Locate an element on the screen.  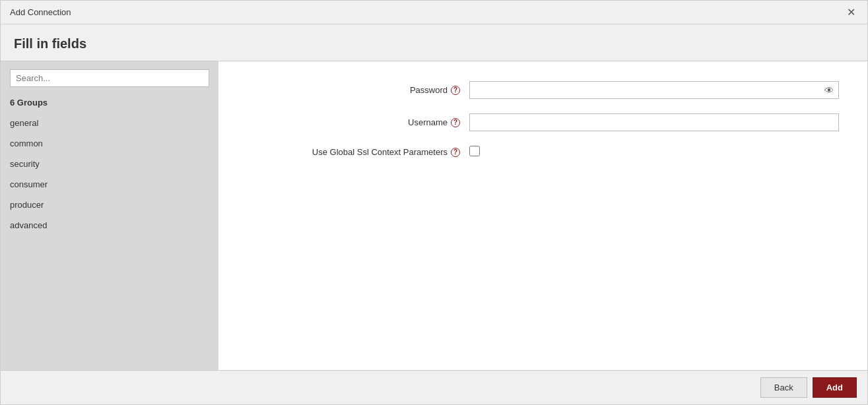
dialog-header: Add Connection ✕ is located at coordinates (434, 13).